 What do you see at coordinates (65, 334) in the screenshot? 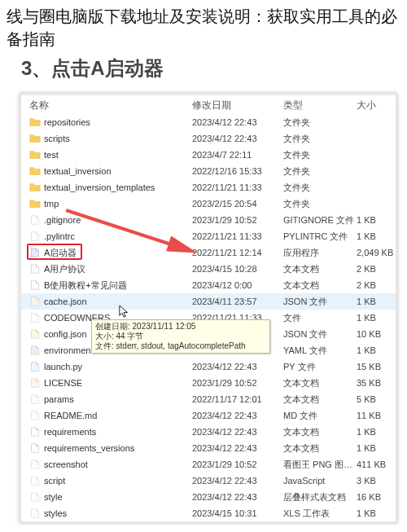
I see `file-name: config.json` at bounding box center [65, 334].